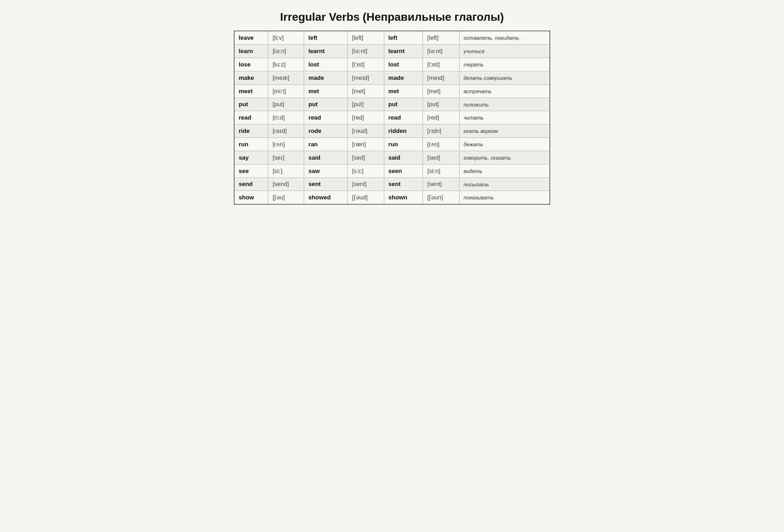  I want to click on base-phonetic: [raɪd], so click(286, 131).